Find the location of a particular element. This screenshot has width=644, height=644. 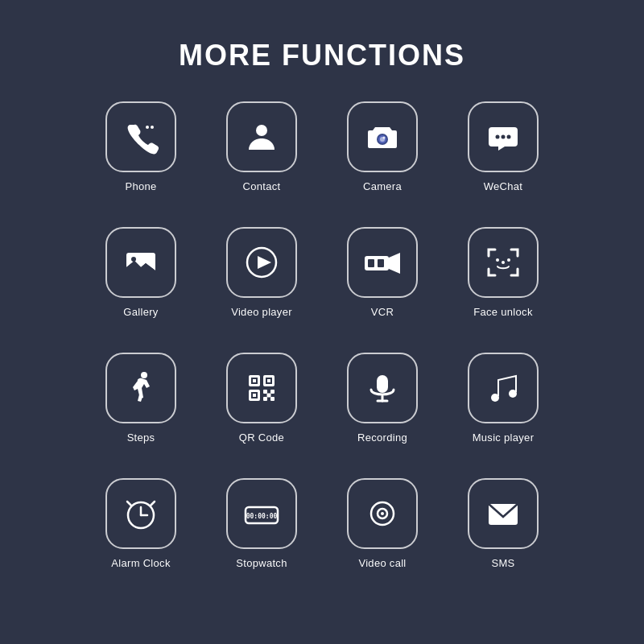

recording-icon is located at coordinates (382, 388).